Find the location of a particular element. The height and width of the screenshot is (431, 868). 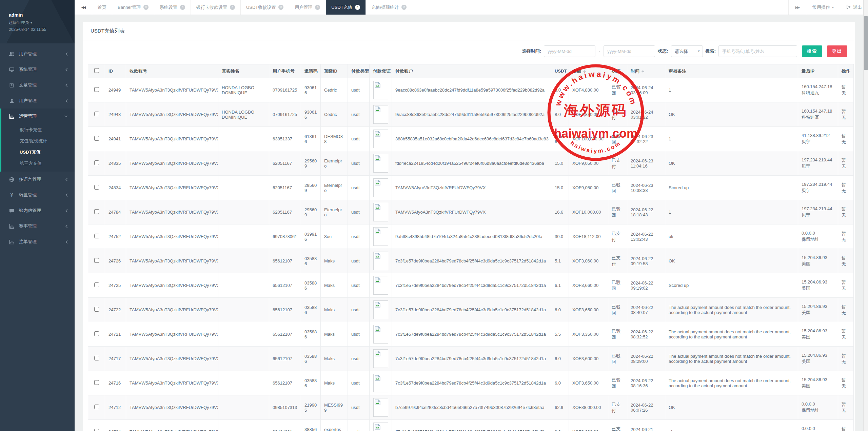

cell-ip: 0.0.0.0保留地址 is located at coordinates (818, 237).